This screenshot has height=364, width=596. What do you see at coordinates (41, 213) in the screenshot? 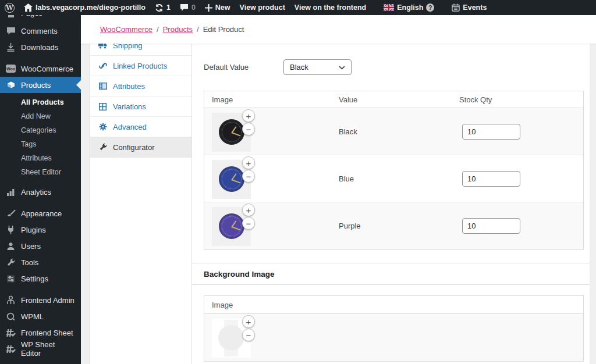
I see `sidebar-item-appearance: Appearance` at bounding box center [41, 213].